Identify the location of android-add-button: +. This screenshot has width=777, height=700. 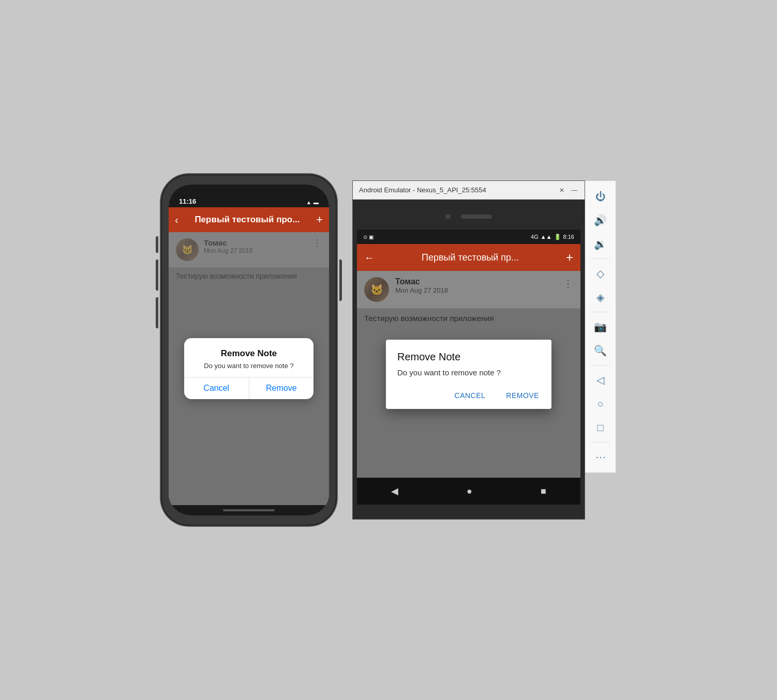
(570, 257).